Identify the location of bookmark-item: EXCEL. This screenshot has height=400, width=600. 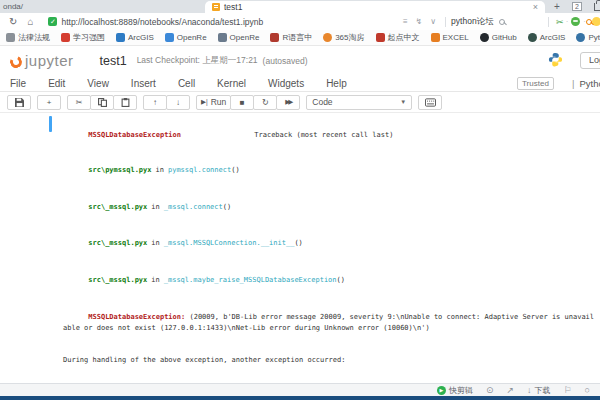
(450, 38).